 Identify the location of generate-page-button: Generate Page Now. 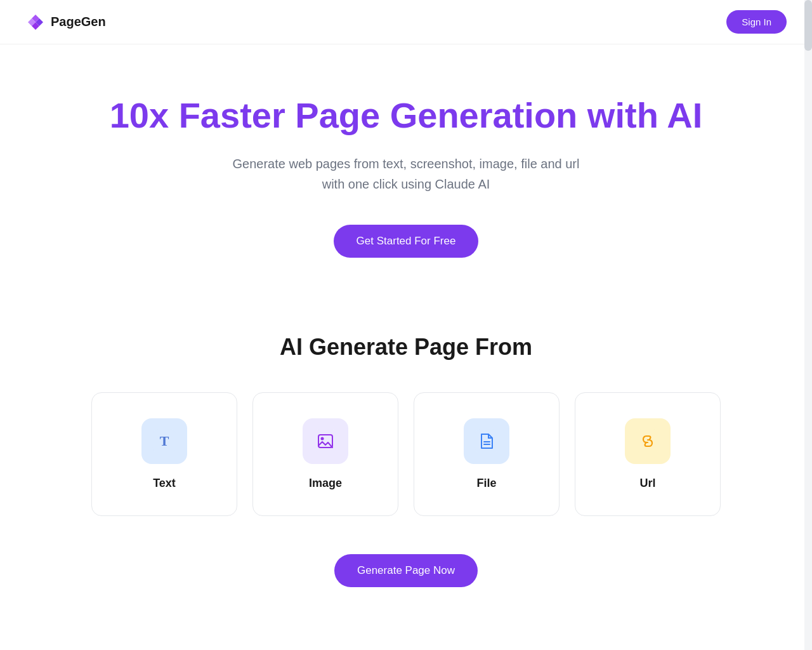
(406, 571).